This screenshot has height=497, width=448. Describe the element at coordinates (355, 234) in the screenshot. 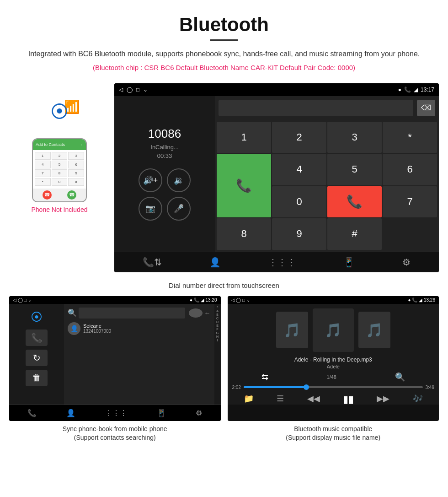

I see `key-hash: #` at that location.